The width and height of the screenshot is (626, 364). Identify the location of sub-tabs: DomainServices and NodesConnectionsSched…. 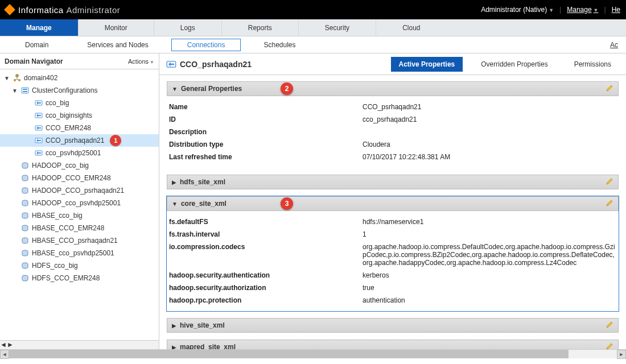
(313, 45).